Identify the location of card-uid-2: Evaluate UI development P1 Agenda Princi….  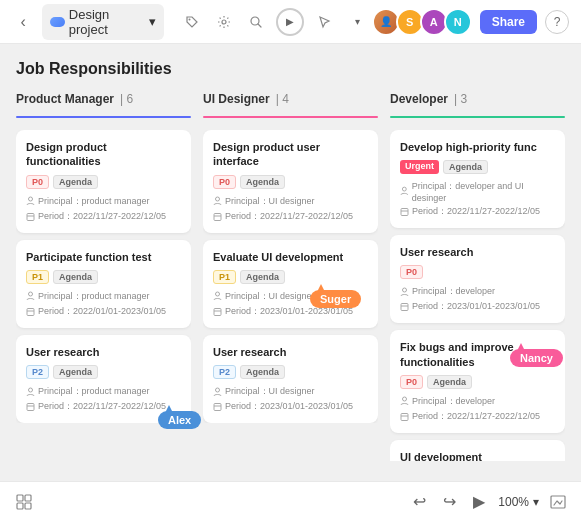
(290, 284).